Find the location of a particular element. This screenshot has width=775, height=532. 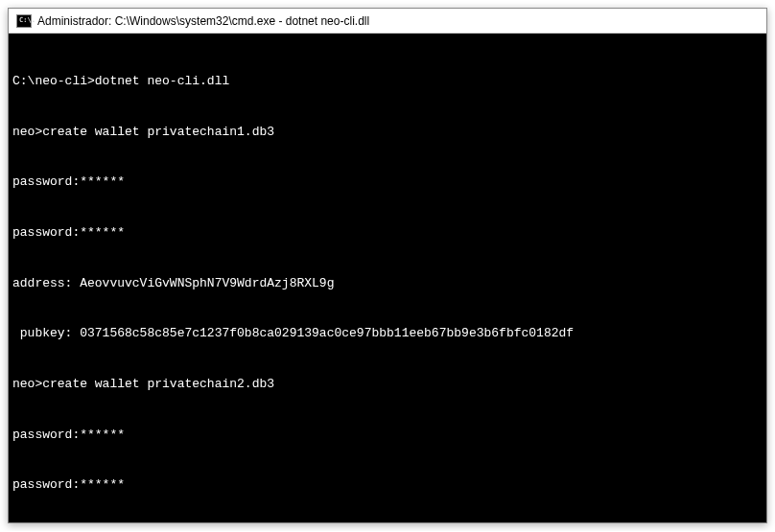

cmd-icon: C:\. is located at coordinates (24, 21).